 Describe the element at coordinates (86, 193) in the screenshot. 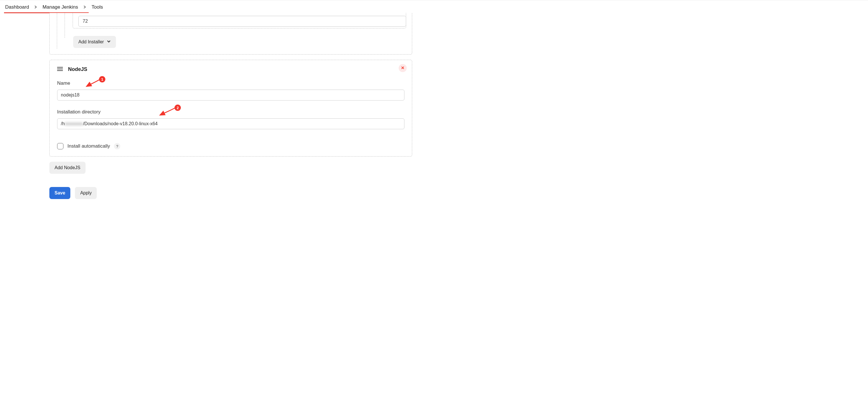

I see `apply-button: Apply` at that location.